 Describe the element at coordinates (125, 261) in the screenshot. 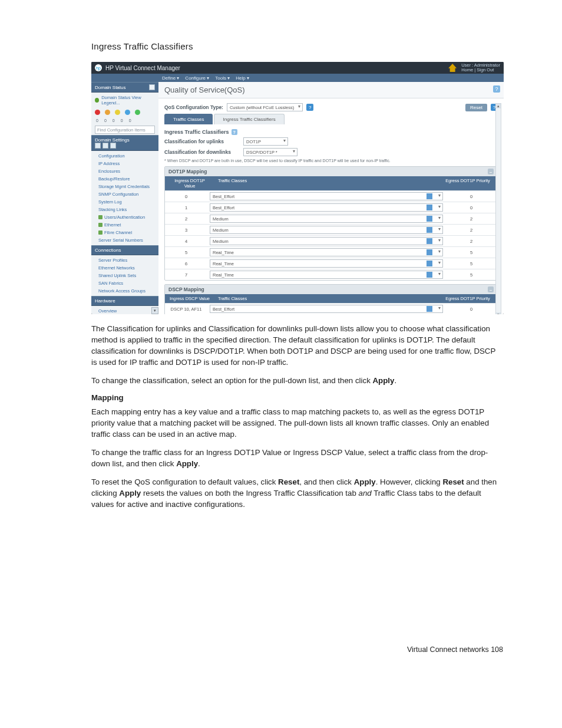

I see `sidebar-item: Server Profiles` at that location.